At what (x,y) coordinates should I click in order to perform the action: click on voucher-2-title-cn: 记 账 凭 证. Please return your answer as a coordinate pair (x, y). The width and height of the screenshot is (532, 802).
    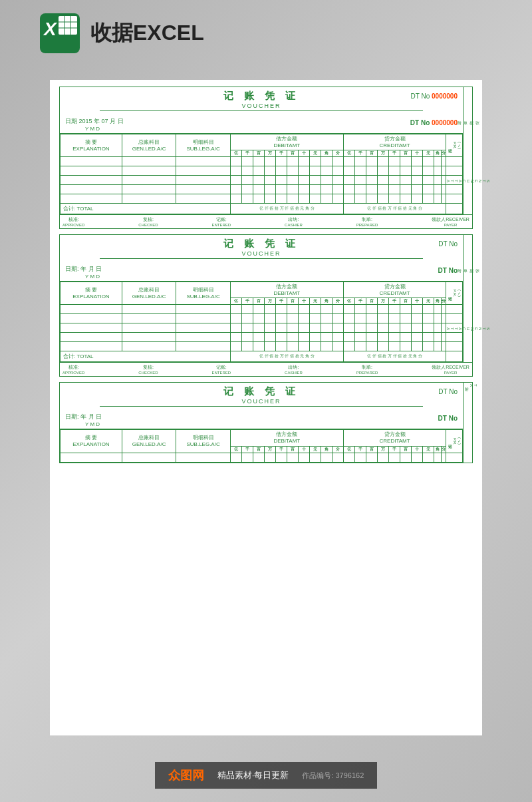
    Looking at the image, I should click on (261, 244).